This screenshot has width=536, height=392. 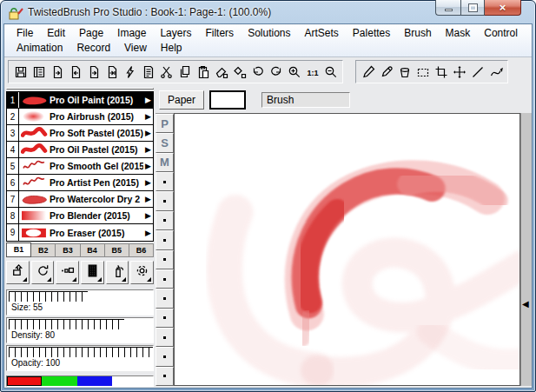 I want to click on script-button, so click(x=148, y=71).